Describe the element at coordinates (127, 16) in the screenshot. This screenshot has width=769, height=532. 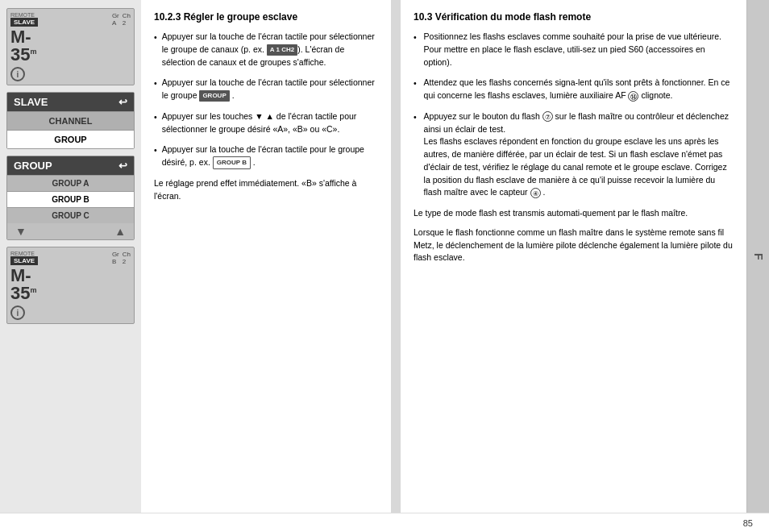
I see `screen1-ch-label: Ch` at that location.